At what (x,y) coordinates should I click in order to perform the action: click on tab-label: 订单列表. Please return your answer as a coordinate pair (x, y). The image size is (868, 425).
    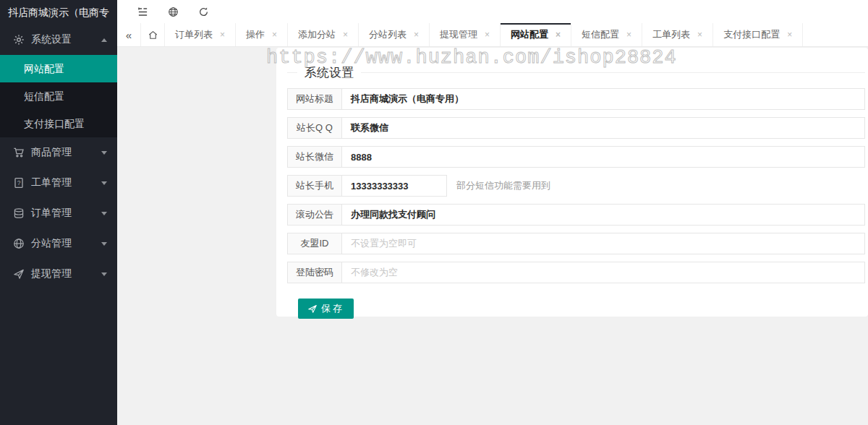
    Looking at the image, I should click on (194, 35).